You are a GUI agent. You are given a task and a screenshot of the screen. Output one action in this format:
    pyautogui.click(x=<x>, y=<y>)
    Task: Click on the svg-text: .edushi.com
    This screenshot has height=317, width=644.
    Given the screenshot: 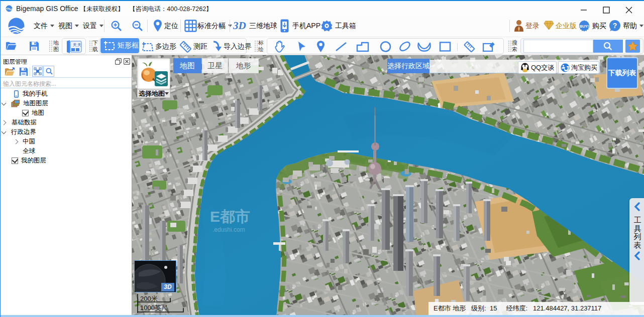 What is the action you would take?
    pyautogui.click(x=229, y=230)
    